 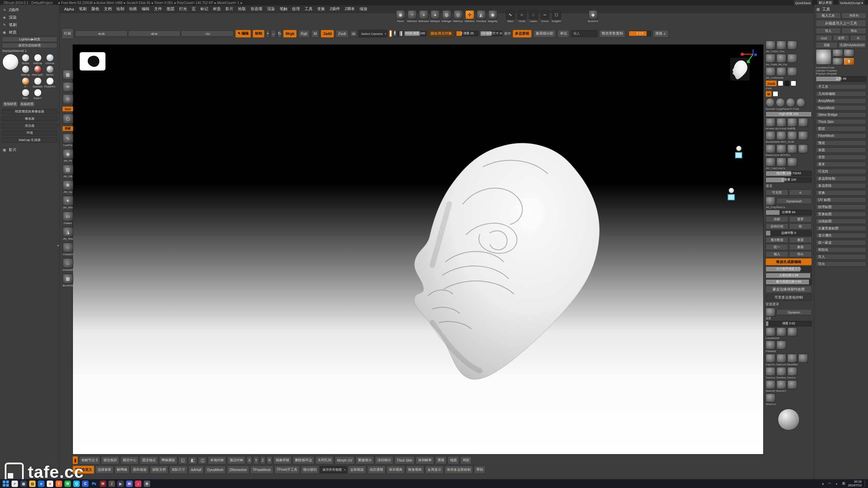 What do you see at coordinates (149, 460) in the screenshot?
I see `button-固定锚点: 固定锚点` at bounding box center [149, 460].